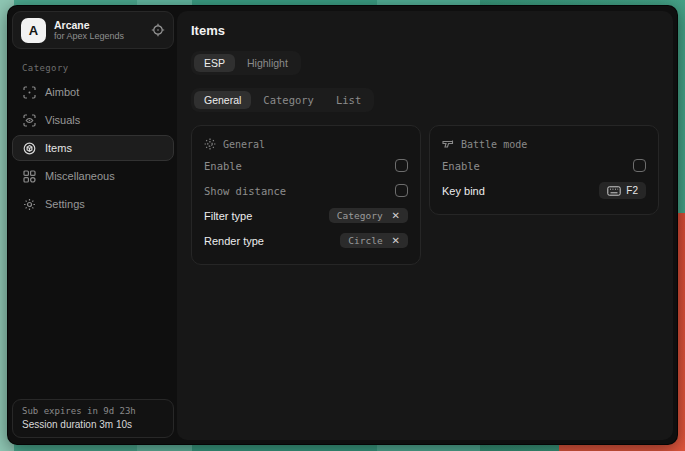  Describe the element at coordinates (282, 100) in the screenshot. I see `view-tabbar: General Category List` at that location.